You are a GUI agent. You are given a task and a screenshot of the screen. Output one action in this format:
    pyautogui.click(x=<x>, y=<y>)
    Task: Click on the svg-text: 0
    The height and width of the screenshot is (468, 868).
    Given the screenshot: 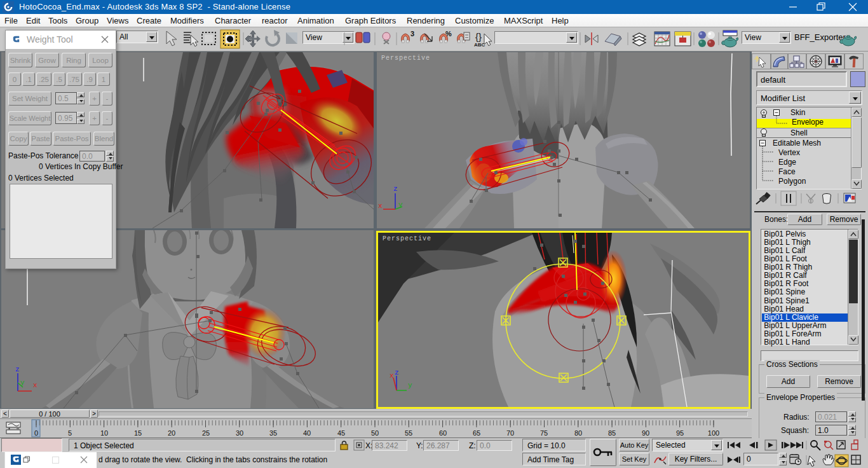 What is the action you would take?
    pyautogui.click(x=36, y=433)
    